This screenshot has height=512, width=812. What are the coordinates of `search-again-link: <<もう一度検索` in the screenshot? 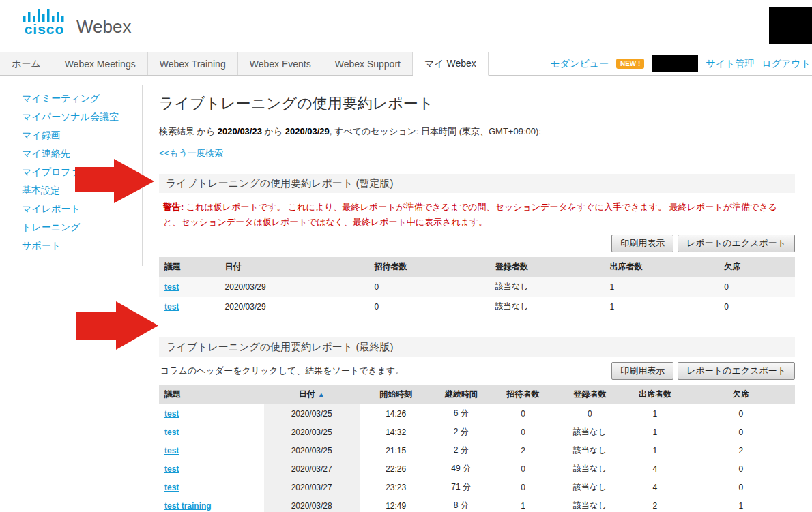 It's located at (191, 153).